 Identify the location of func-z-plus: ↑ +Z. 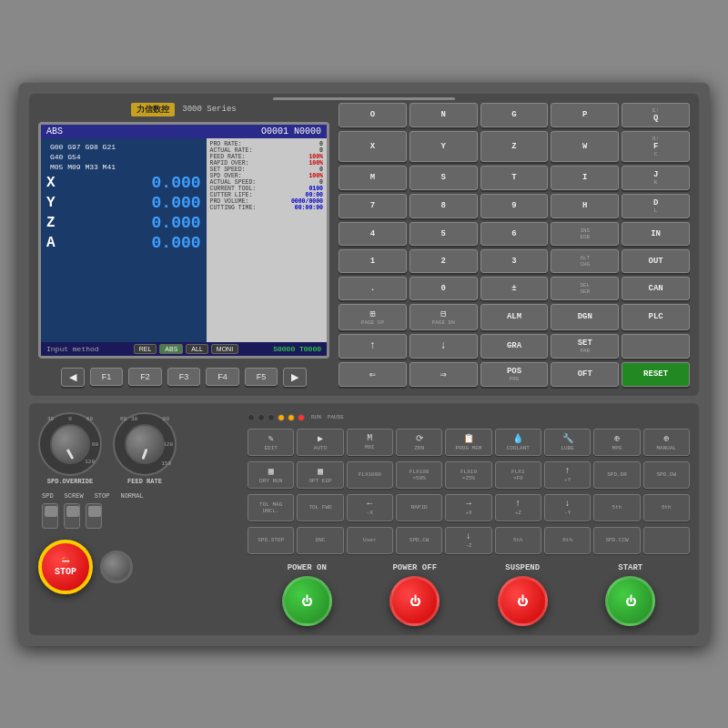
(519, 508).